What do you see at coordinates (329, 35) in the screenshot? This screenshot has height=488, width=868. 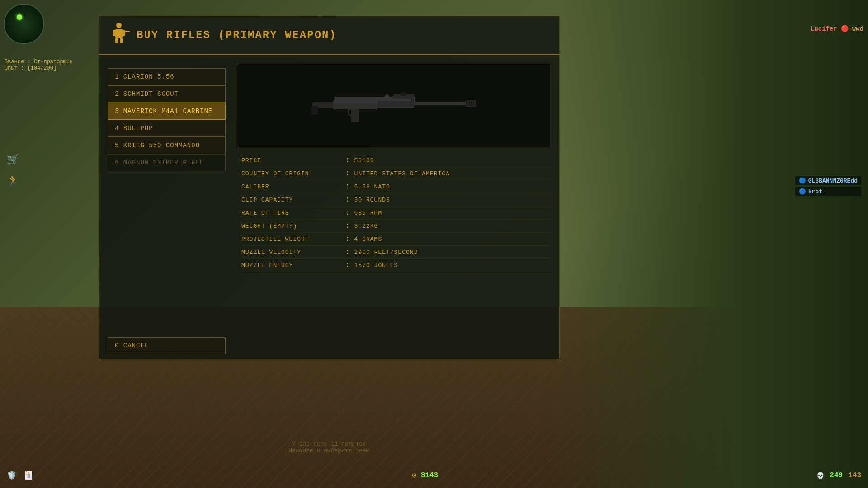 I see `panel-header: BUY RIFLES (PRIMARY WEAPON)` at bounding box center [329, 35].